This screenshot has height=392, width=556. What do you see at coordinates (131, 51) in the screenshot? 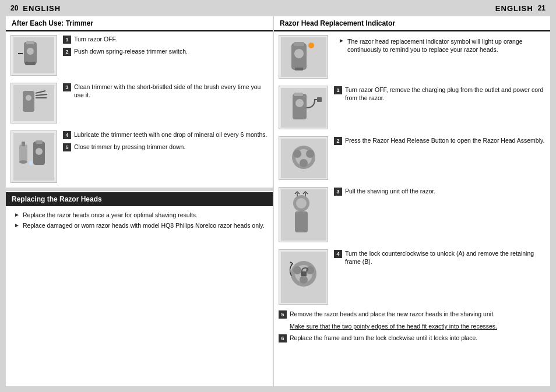
I see `step-text-2: Push down spring-release trimmer switch.` at bounding box center [131, 51].